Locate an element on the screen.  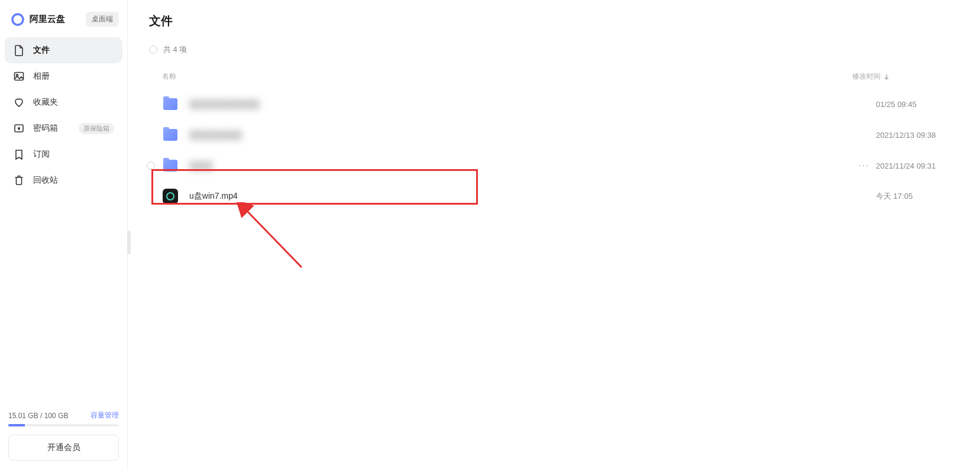
item-count: 共 4 项 is located at coordinates (175, 50).